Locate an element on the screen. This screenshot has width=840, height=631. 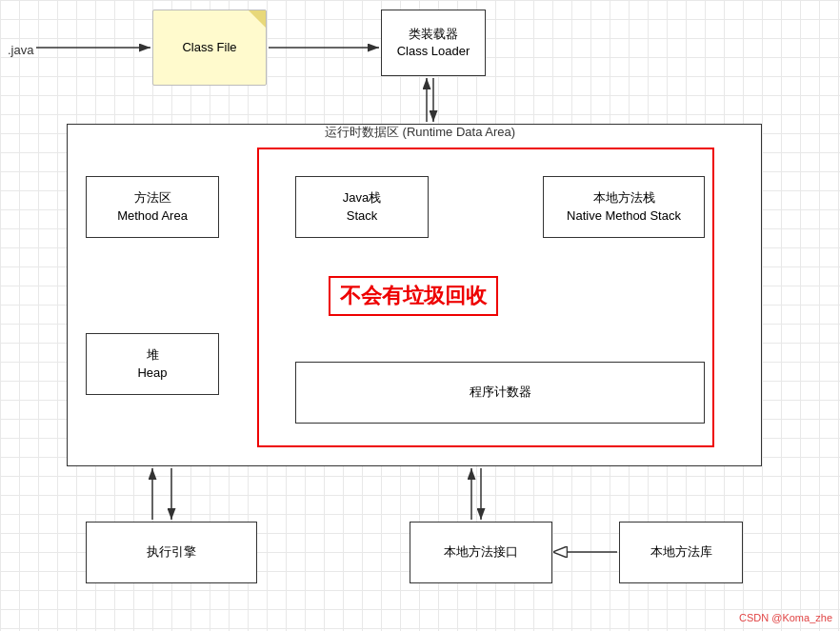
native-interface-label: 本地方法接口 is located at coordinates (481, 552).